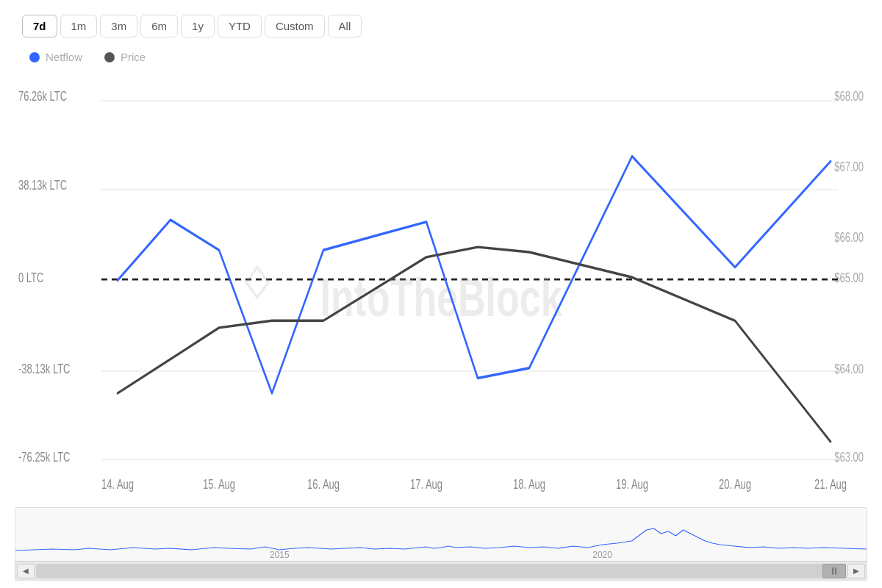 The width and height of the screenshot is (882, 588). Describe the element at coordinates (735, 484) in the screenshot. I see `svg-text: 20. Aug` at that location.